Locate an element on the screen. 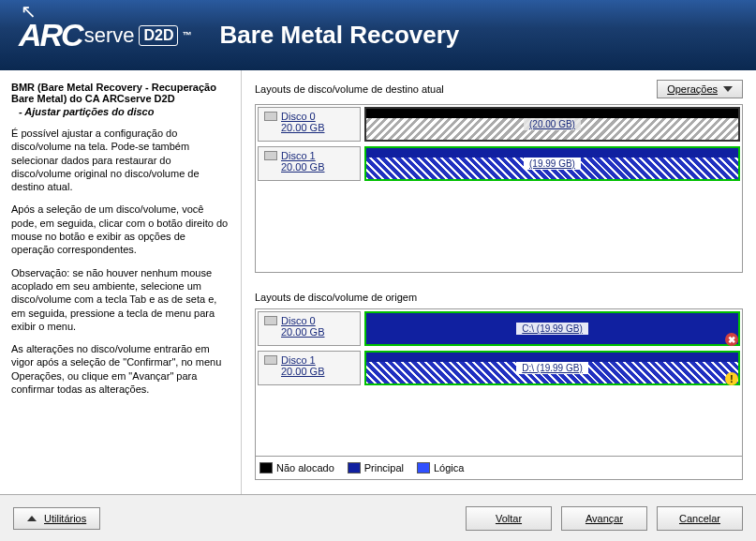 The width and height of the screenshot is (756, 541). volume-bar-logical: (19.99 GB) is located at coordinates (553, 163).